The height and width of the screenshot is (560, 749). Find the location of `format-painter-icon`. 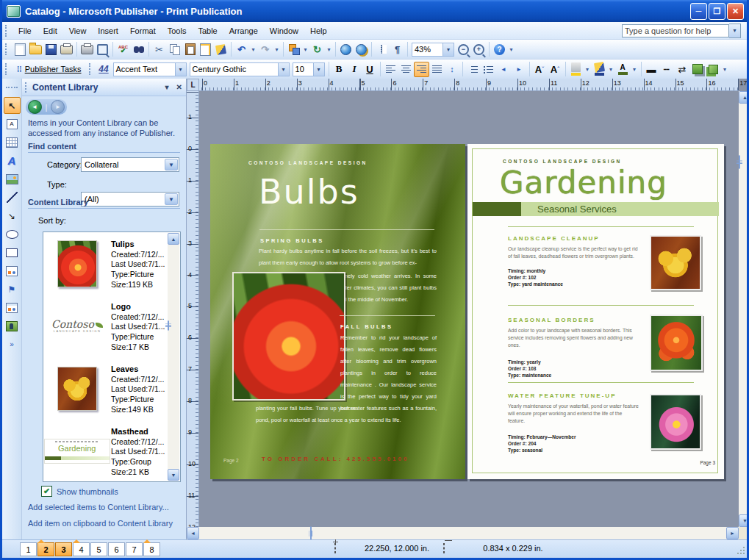

format-painter-icon is located at coordinates (221, 50).